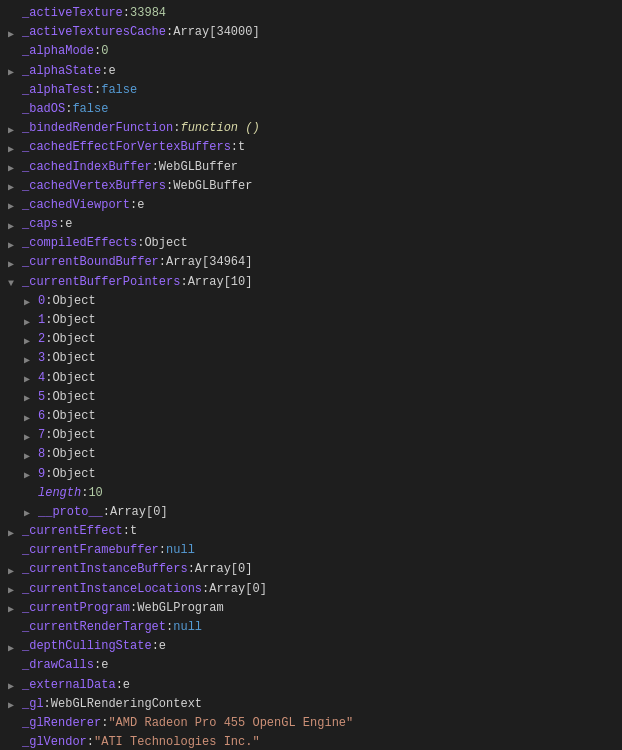 The height and width of the screenshot is (750, 622). I want to click on property-value: 10, so click(95, 494).